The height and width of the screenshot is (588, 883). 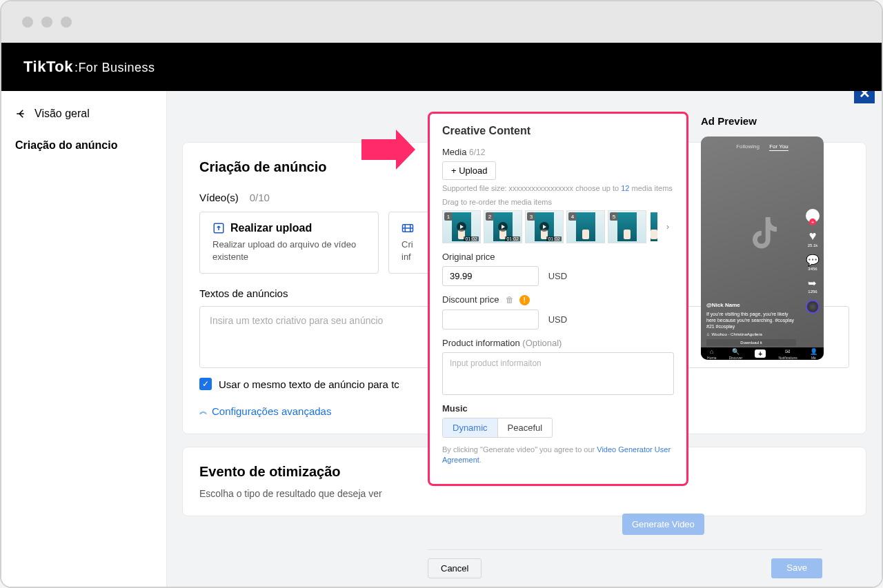 What do you see at coordinates (760, 354) in the screenshot?
I see `nav-create: +` at bounding box center [760, 354].